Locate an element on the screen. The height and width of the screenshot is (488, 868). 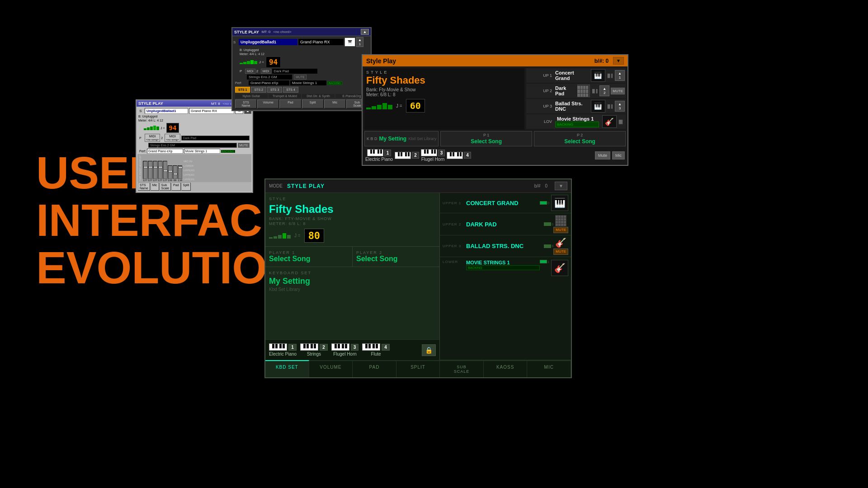
win3-mic-btn: Mic is located at coordinates (618, 155).